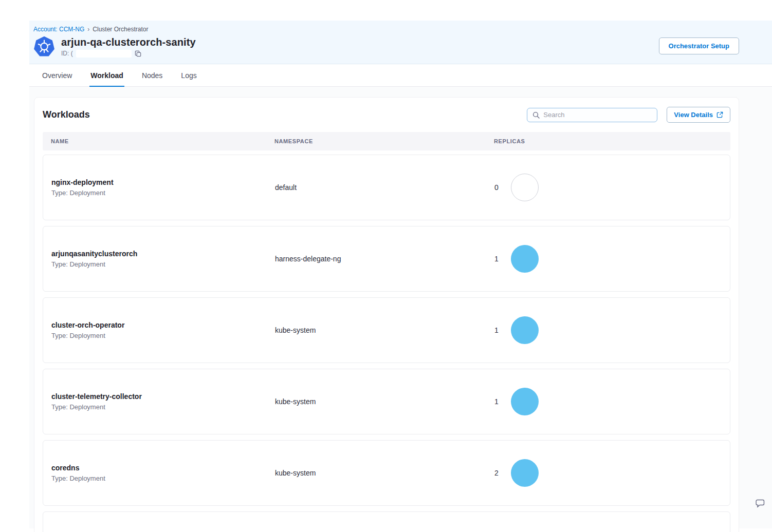 This screenshot has width=772, height=532. What do you see at coordinates (760, 504) in the screenshot?
I see `chat-bubble-icon` at bounding box center [760, 504].